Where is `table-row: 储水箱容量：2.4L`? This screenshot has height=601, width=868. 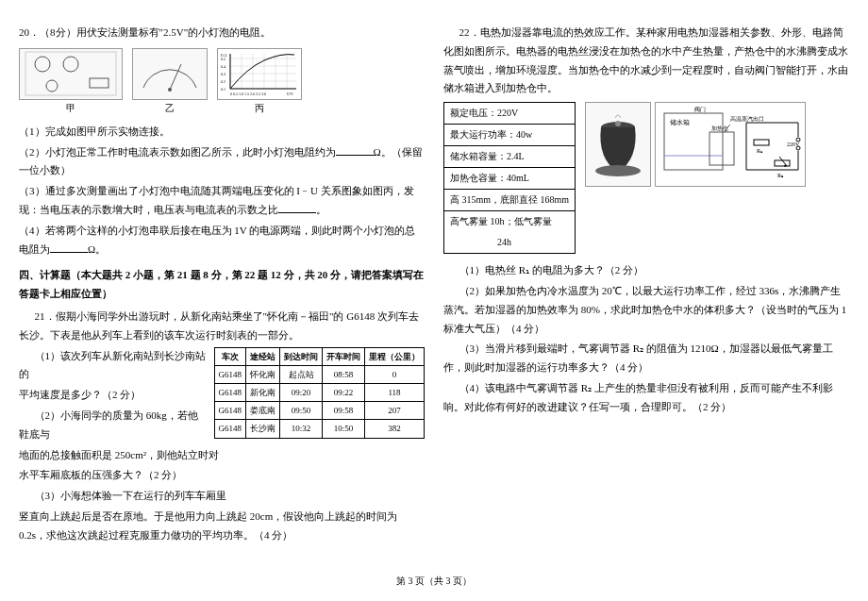
table-row: 储水箱容量：2.4L is located at coordinates (509, 157).